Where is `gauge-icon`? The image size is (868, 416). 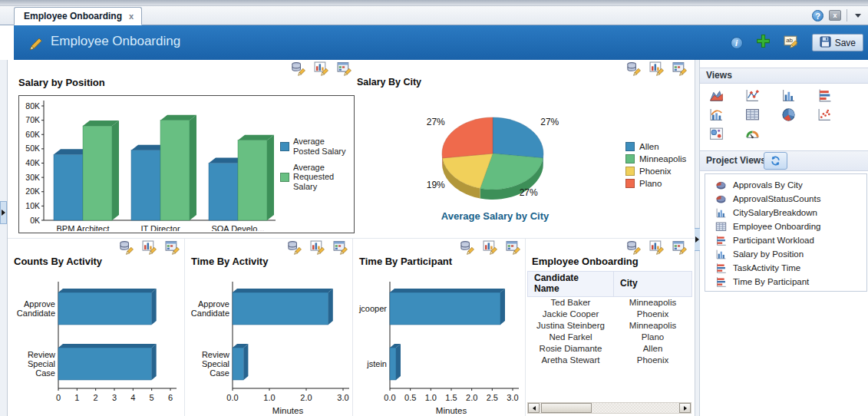
gauge-icon is located at coordinates (752, 134).